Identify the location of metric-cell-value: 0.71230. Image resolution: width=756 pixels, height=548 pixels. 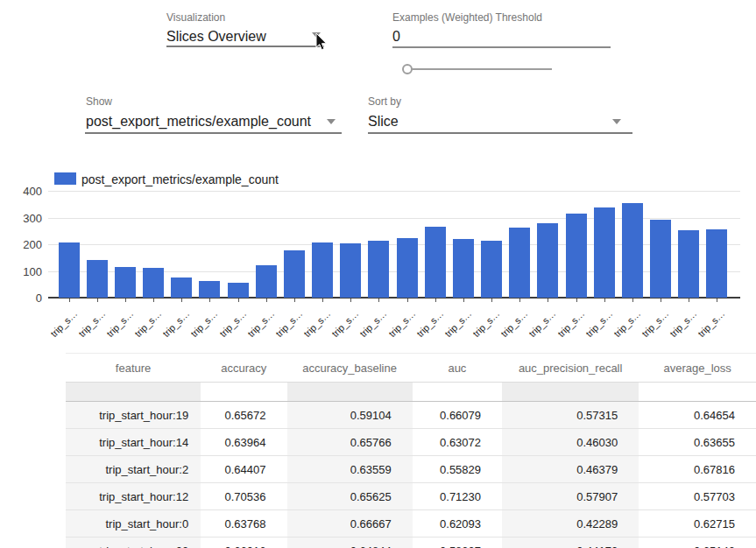
(457, 497).